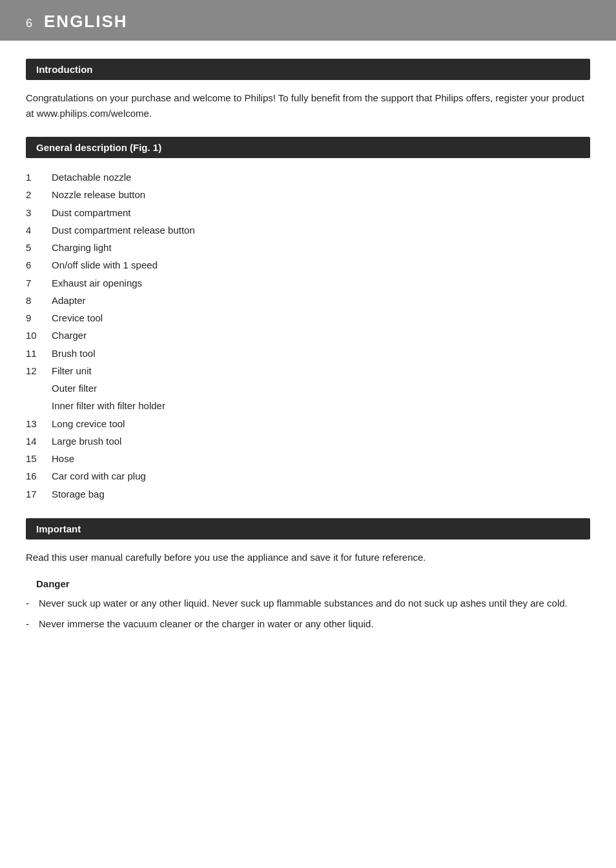 This screenshot has height=868, width=616. I want to click on item-number: 8, so click(37, 301).